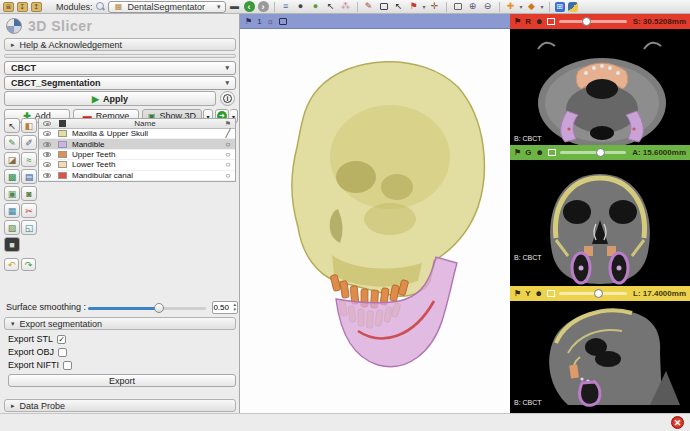 The width and height of the screenshot is (690, 431). I want to click on place-fiducial-icon: ⚑, so click(414, 7).